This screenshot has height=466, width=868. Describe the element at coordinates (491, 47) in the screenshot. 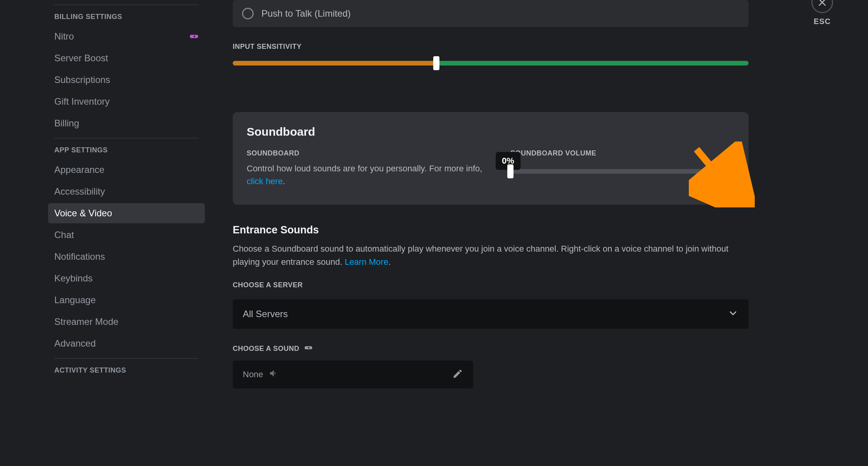

I see `input-sensitivity-label: INPUT SENSITIVITY` at that location.